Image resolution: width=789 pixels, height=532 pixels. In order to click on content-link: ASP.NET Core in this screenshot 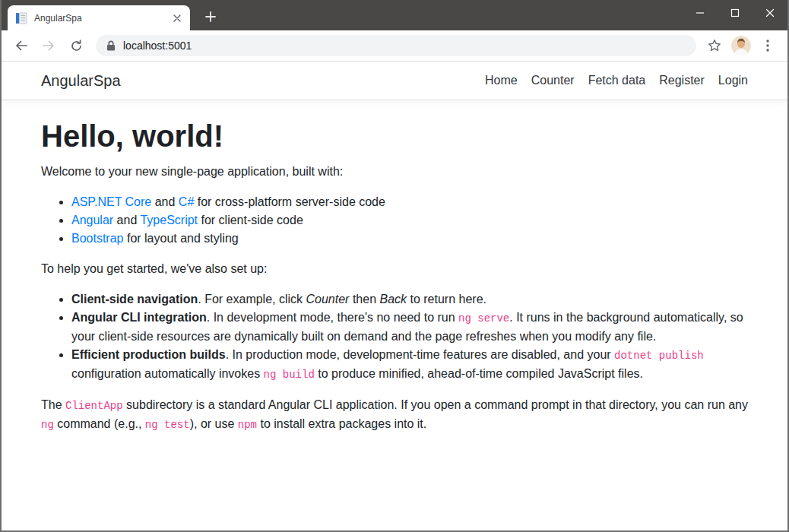, I will do `click(111, 202)`.